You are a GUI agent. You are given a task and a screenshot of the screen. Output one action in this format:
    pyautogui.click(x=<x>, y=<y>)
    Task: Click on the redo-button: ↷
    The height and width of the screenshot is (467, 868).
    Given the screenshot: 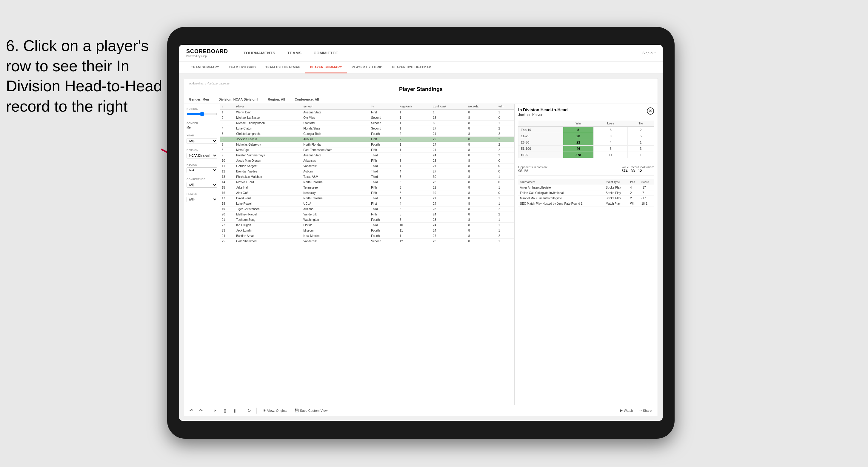 What is the action you would take?
    pyautogui.click(x=201, y=410)
    